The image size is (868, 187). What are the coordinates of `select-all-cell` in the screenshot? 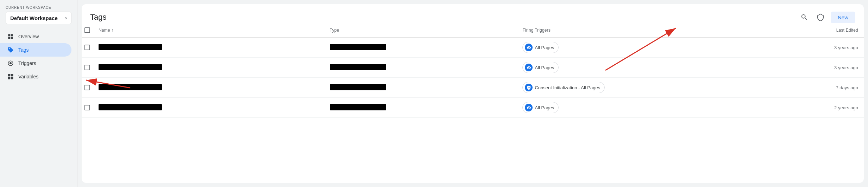 It's located at (87, 30).